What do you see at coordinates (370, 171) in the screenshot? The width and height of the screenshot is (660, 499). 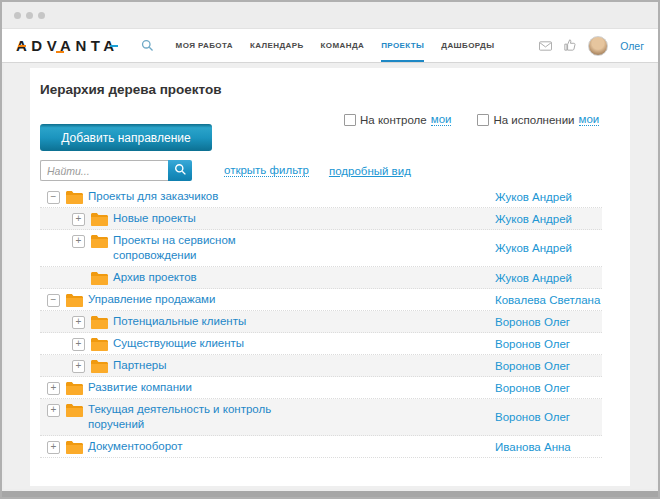 I see `detailed-view-link: подробный вид` at bounding box center [370, 171].